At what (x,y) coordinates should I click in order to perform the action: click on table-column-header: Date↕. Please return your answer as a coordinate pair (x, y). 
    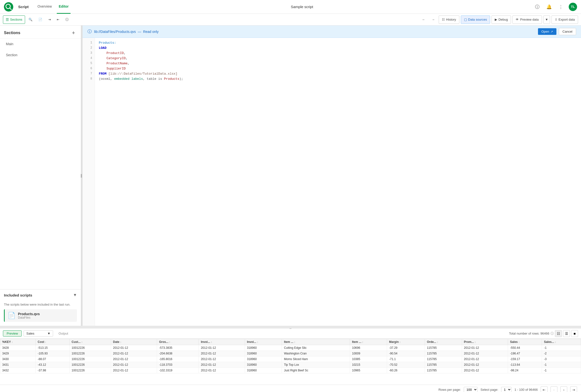
    Looking at the image, I should click on (134, 342).